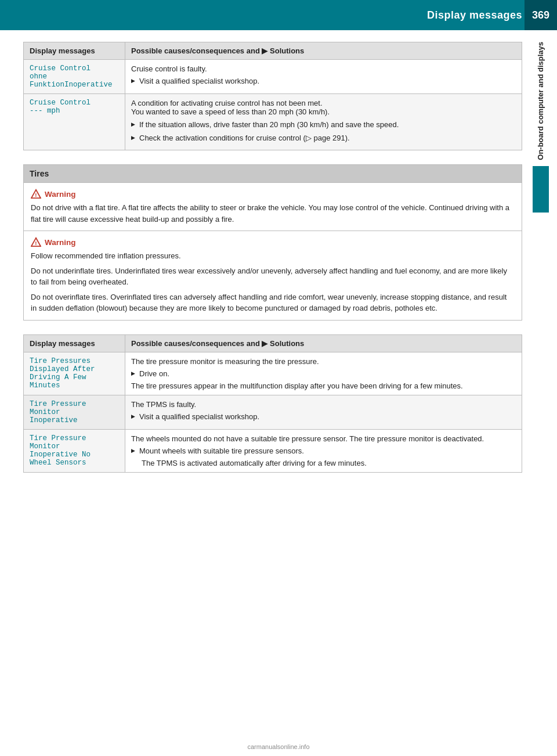 The image size is (557, 756). I want to click on table2-col2-header: Possible causes/consequences and ▶ Solut…, so click(324, 343).